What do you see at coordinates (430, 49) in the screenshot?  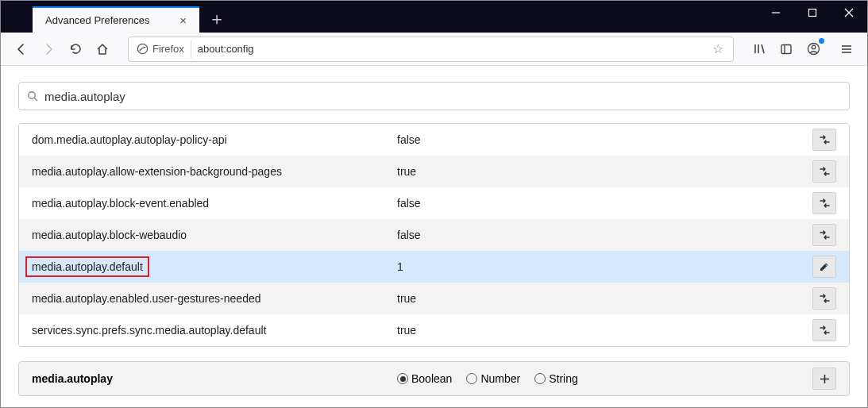 I see `url-bar: Firefox ☆` at bounding box center [430, 49].